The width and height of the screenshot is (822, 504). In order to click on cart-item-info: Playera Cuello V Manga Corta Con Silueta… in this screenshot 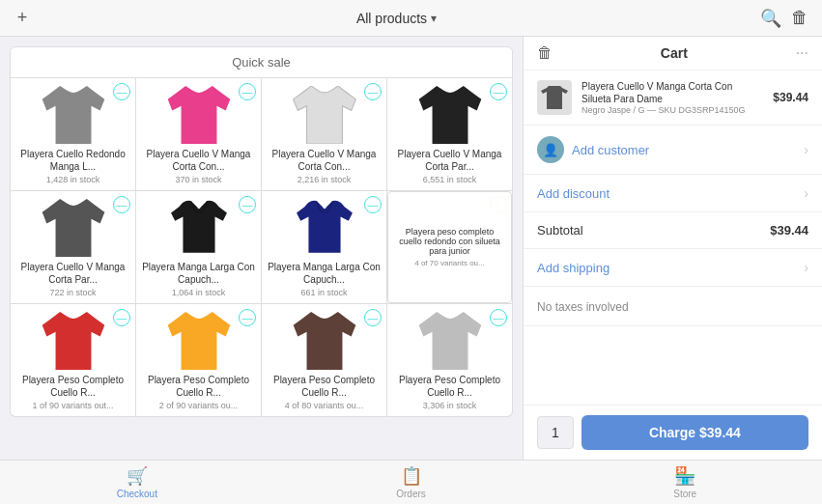, I will do `click(672, 98)`.